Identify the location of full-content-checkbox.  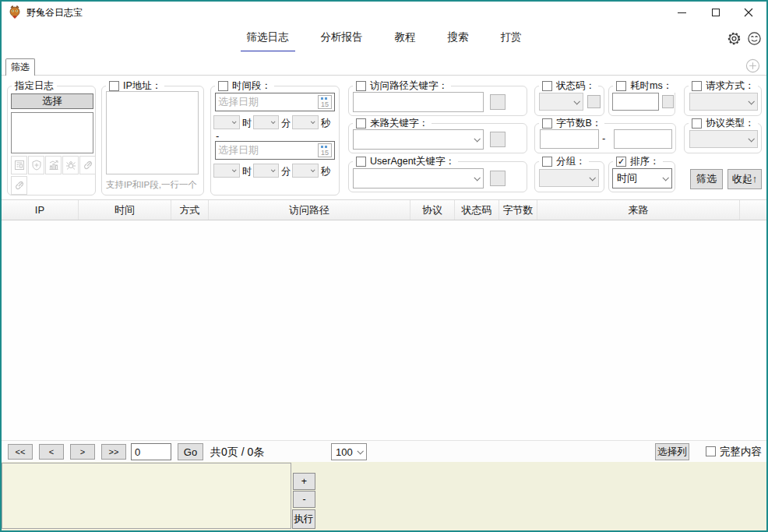
(710, 452).